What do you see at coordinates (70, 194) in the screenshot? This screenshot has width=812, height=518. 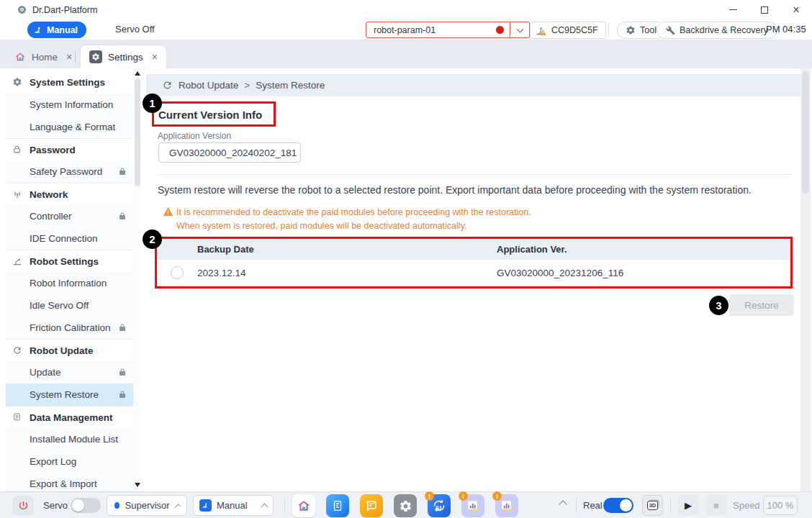 I see `sidebar-item-network: Network` at bounding box center [70, 194].